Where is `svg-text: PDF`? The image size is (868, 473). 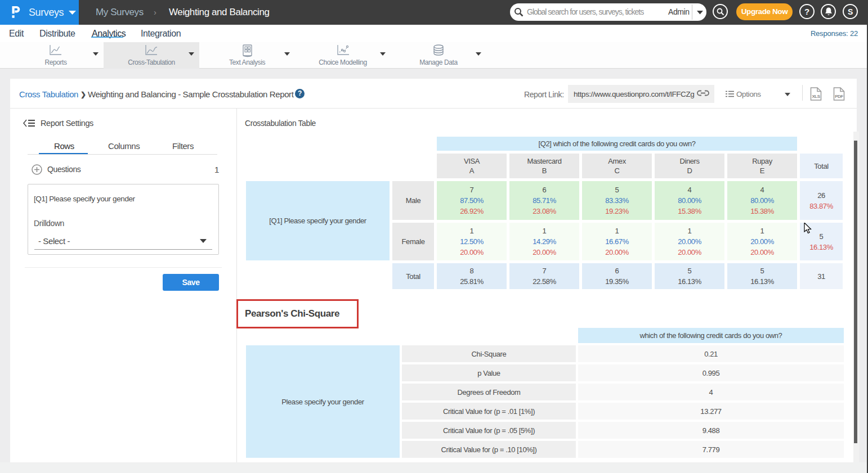 svg-text: PDF is located at coordinates (839, 97).